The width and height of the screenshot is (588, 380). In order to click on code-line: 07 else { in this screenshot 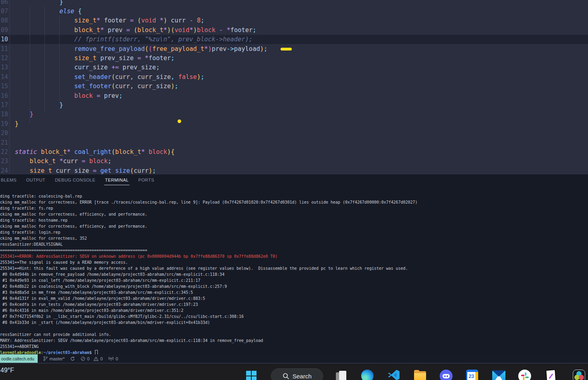, I will do `click(294, 11)`.